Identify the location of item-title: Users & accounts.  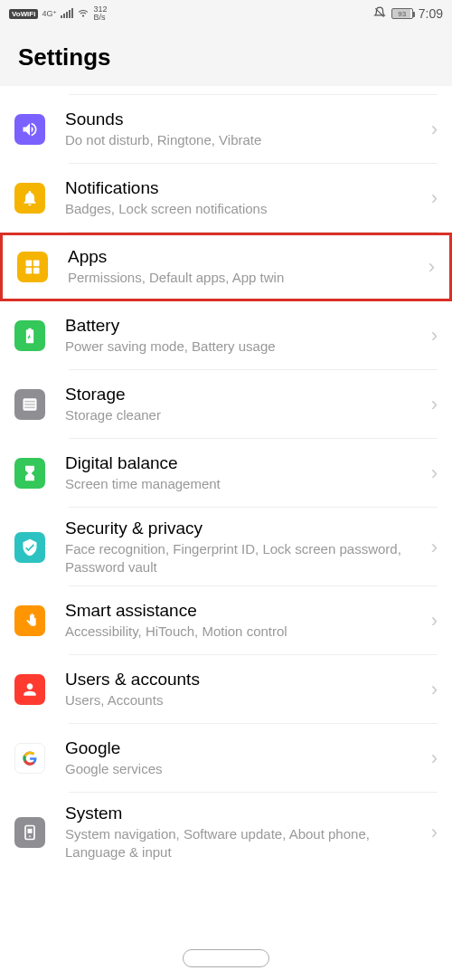
(244, 680).